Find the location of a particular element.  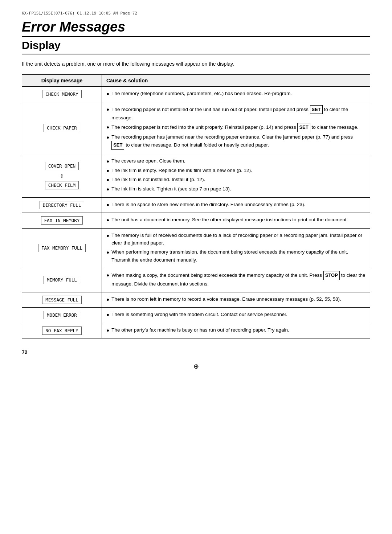

cause-solution-cell: The recording paper is not installed or … is located at coordinates (236, 128).